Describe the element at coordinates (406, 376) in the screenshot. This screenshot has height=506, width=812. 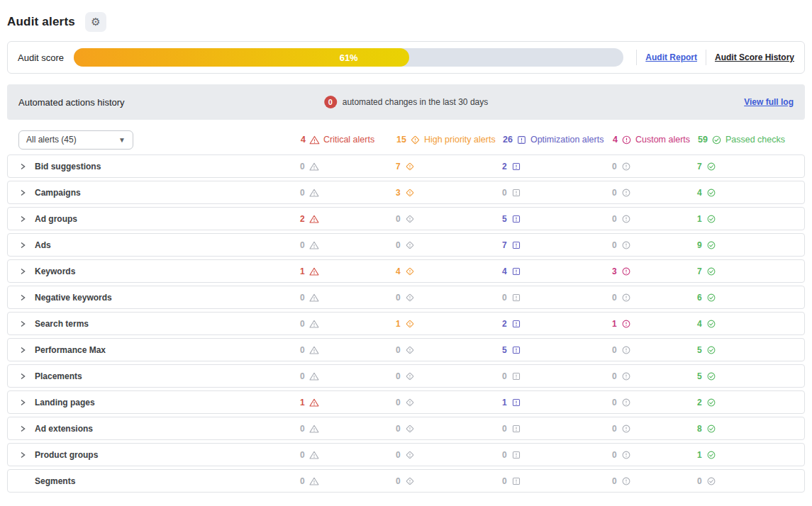
I see `table-row: Placements00005` at that location.